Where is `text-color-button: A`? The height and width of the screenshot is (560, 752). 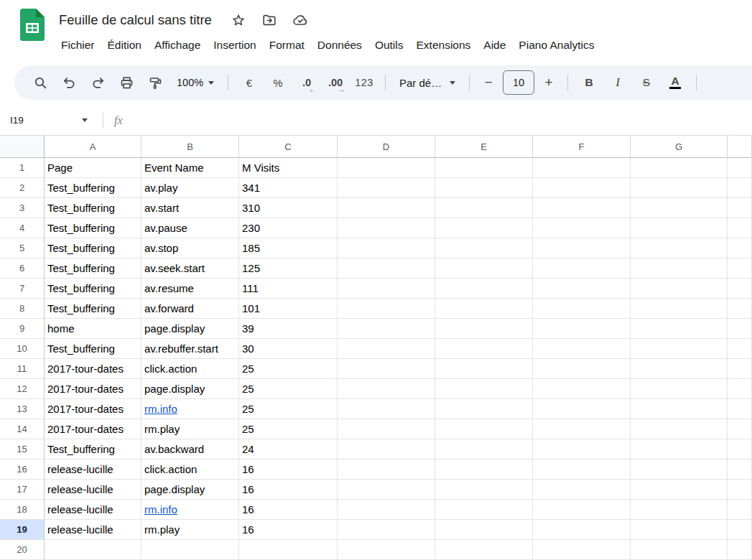 text-color-button: A is located at coordinates (675, 83).